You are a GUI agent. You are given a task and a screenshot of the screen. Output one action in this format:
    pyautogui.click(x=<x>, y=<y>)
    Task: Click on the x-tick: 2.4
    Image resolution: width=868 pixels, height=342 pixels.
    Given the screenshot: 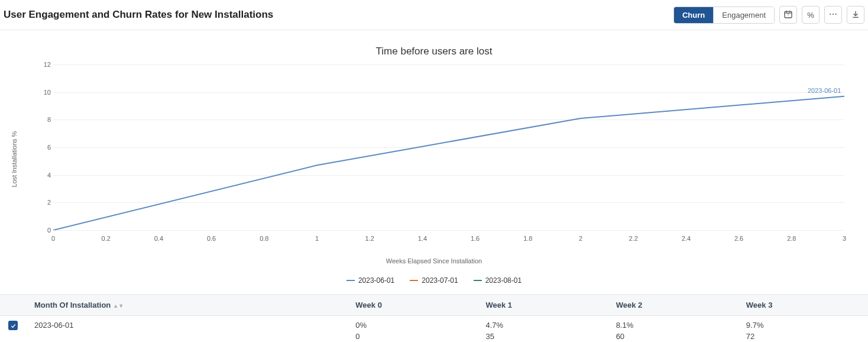 What is the action you would take?
    pyautogui.click(x=686, y=238)
    